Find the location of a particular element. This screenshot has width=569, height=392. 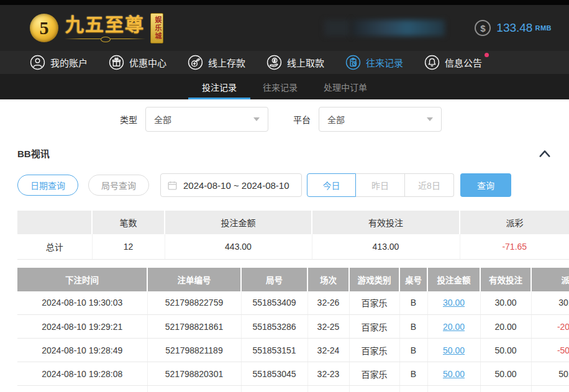

tab-bet-records: 投注记录 is located at coordinates (219, 87).